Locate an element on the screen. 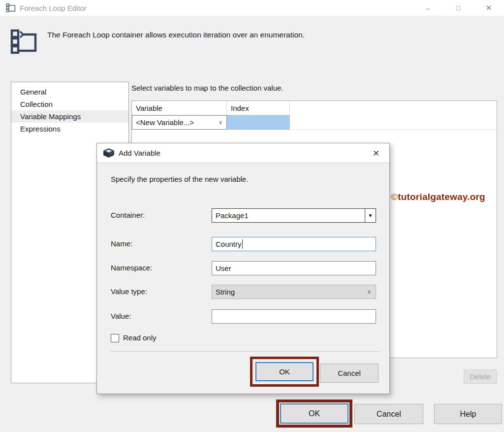  value-input is located at coordinates (294, 316).